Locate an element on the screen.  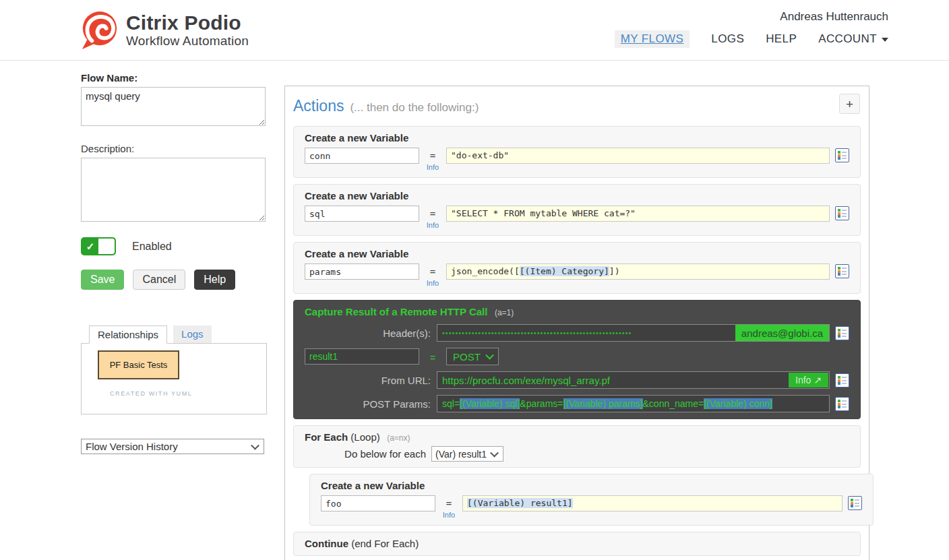
nav-account-label: ACCOUNT is located at coordinates (848, 39).